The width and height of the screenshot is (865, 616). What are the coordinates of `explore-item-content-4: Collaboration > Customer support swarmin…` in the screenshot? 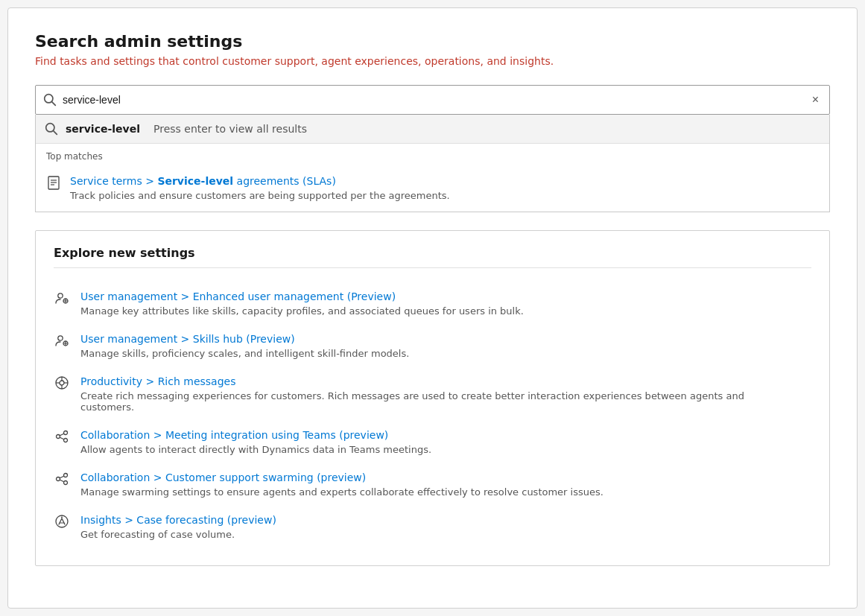 It's located at (342, 484).